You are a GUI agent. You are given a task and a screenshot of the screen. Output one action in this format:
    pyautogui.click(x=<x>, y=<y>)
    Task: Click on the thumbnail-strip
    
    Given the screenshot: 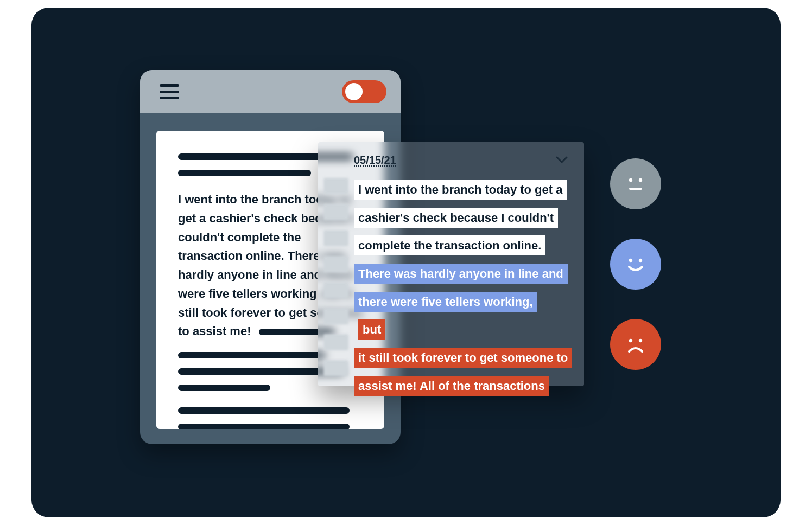 What is the action you would take?
    pyautogui.click(x=336, y=276)
    